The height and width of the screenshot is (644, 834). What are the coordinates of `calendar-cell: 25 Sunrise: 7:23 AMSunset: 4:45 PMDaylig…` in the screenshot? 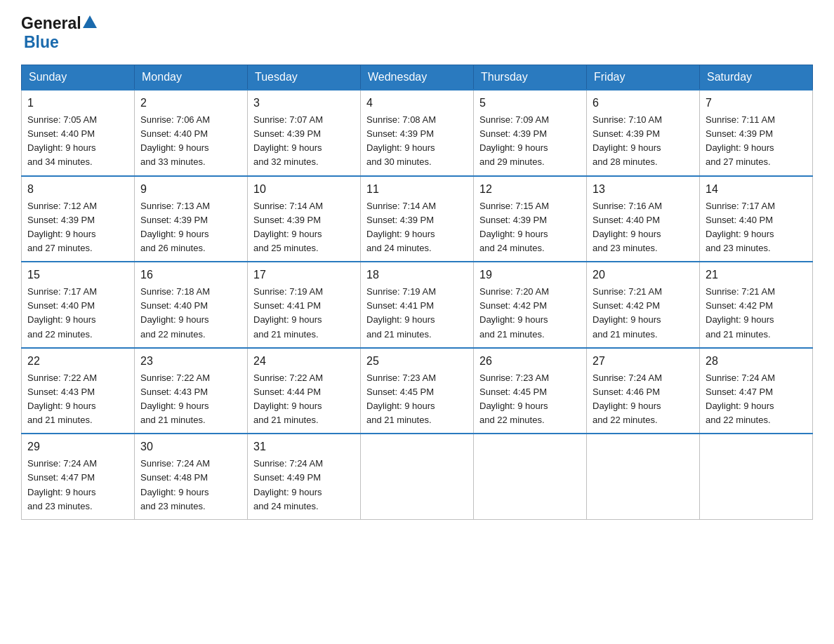 It's located at (417, 391).